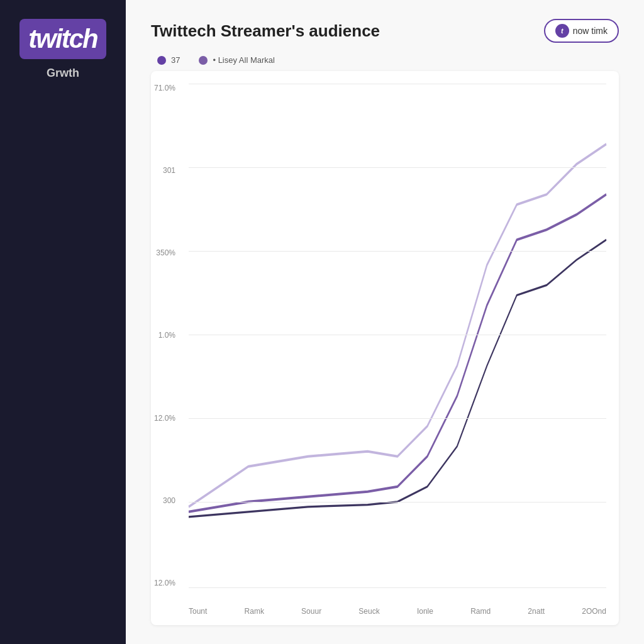 The width and height of the screenshot is (644, 644). Describe the element at coordinates (311, 611) in the screenshot. I see `x-label-3: Souur` at that location.